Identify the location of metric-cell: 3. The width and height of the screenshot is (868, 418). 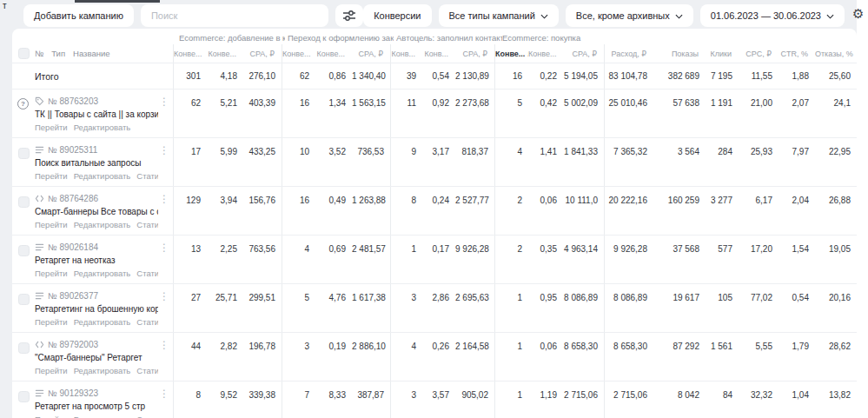
(407, 400).